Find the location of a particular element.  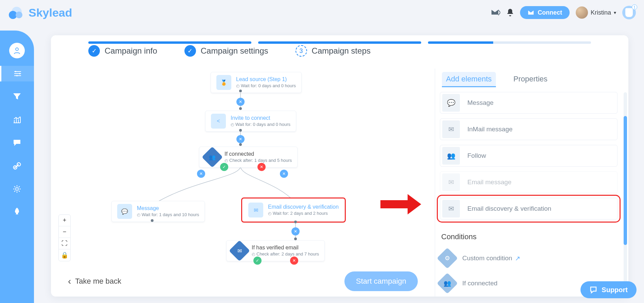

step-label: Campaign steps is located at coordinates (341, 51).